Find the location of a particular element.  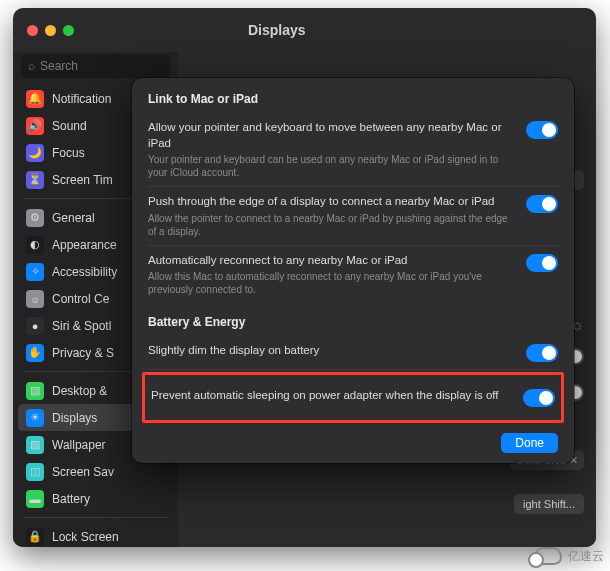

search-icon: ⌕ is located at coordinates (32, 66).